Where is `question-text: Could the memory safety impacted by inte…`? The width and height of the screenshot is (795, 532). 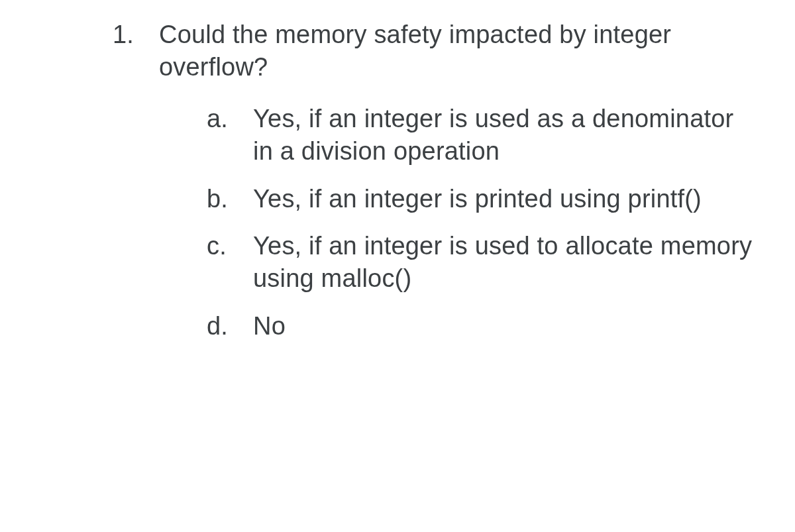 question-text: Could the memory safety impacted by inte… is located at coordinates (457, 52).